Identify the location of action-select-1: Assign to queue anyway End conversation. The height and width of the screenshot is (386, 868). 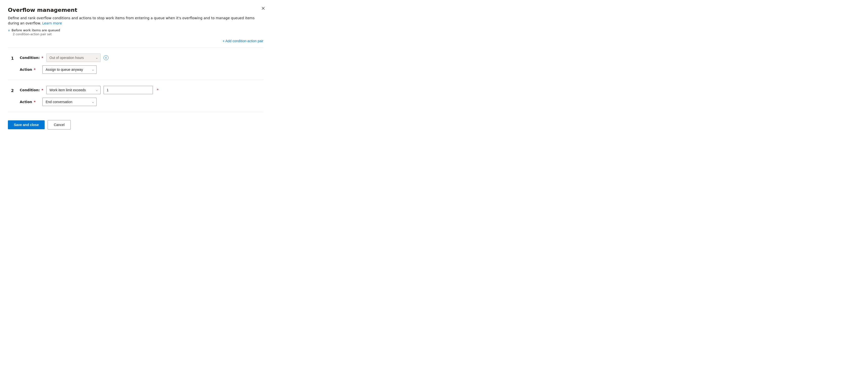
(69, 69).